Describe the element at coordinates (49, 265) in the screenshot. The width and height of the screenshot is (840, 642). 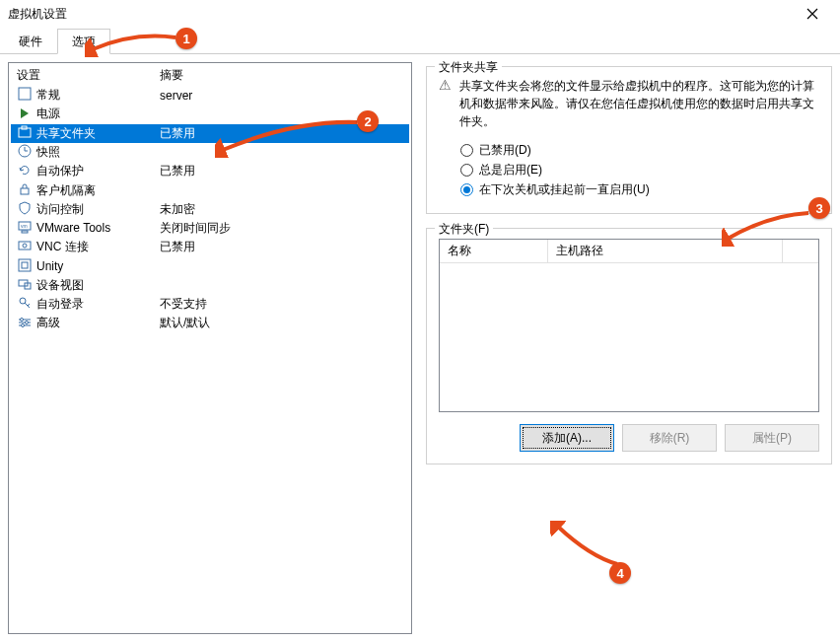
I see `row-name: Unity` at that location.